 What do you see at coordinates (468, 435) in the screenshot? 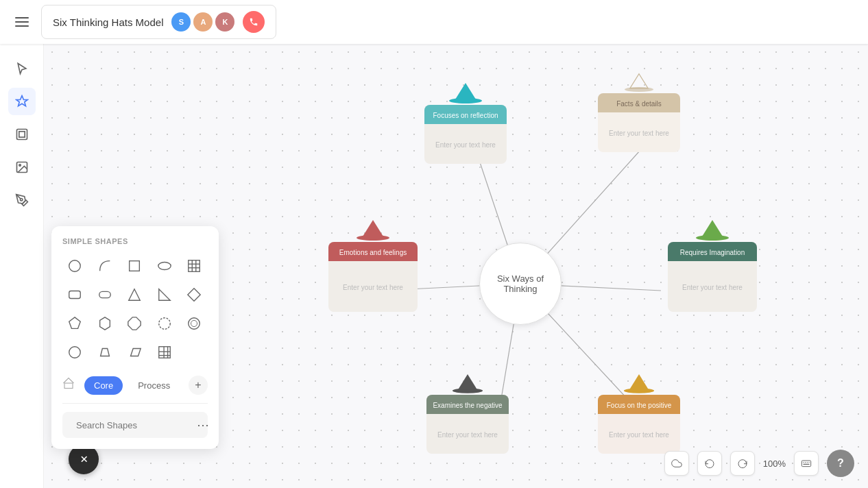
I see `black-node-text: Enter your text here` at bounding box center [468, 435].